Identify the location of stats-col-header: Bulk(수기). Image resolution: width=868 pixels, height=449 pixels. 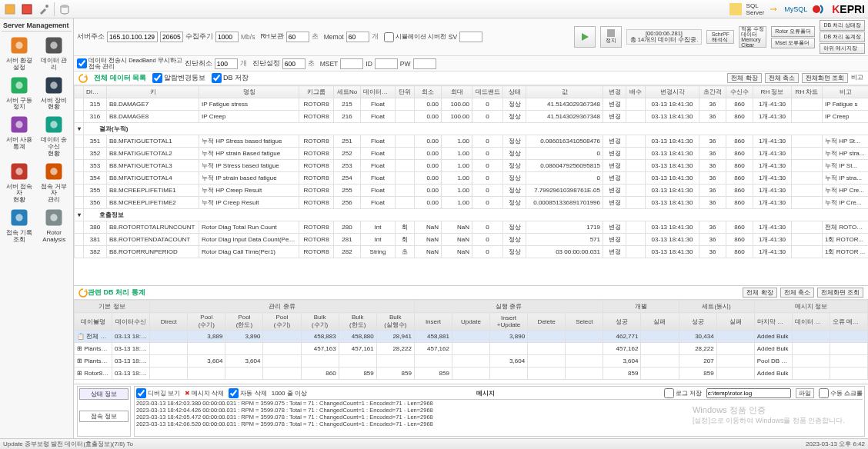
(320, 321).